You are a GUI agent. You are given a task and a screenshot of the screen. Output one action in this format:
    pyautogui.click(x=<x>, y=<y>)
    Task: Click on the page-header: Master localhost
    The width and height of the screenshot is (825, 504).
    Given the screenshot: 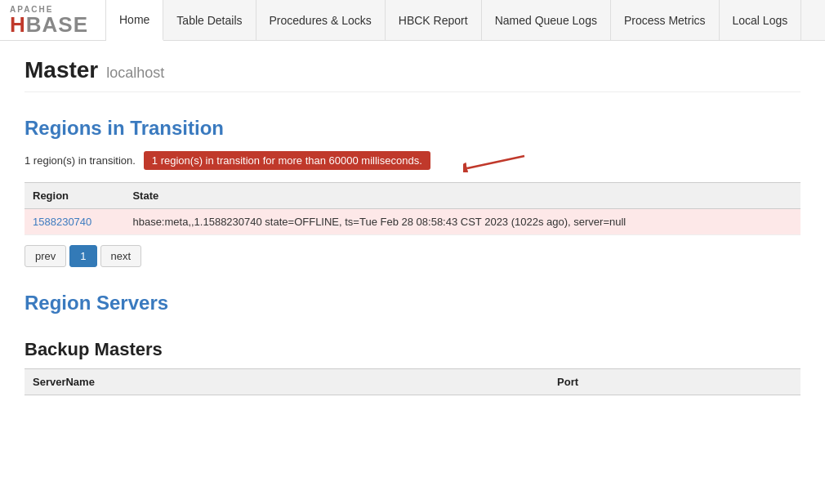 What is the action you would take?
    pyautogui.click(x=412, y=75)
    